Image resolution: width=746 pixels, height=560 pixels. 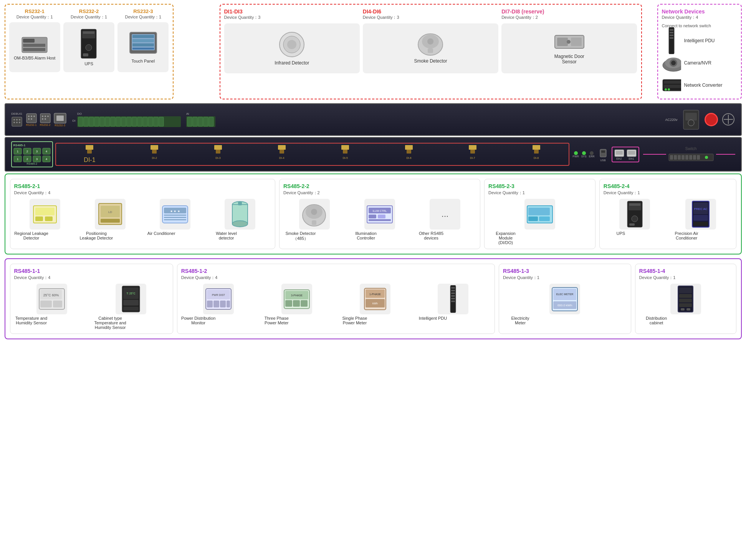 What do you see at coordinates (27, 151) in the screenshot?
I see `rs485-1-terminal-2: 2` at bounding box center [27, 151].